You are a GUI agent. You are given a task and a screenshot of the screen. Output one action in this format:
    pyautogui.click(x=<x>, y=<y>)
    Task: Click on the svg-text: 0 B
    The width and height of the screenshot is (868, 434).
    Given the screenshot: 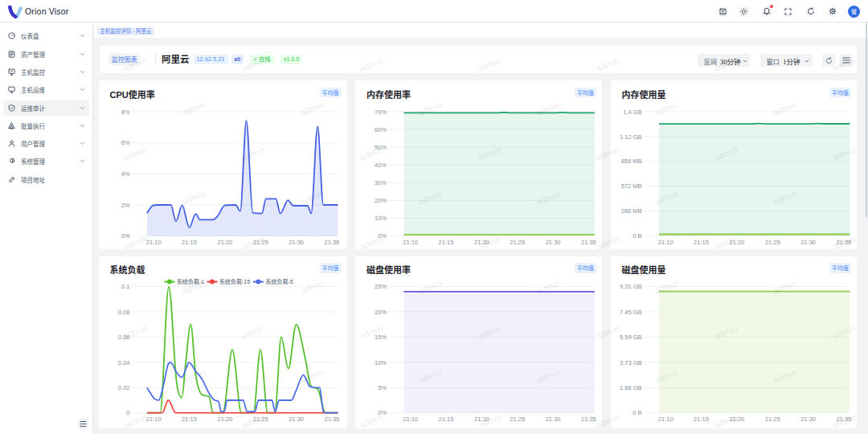 What is the action you would take?
    pyautogui.click(x=637, y=413)
    